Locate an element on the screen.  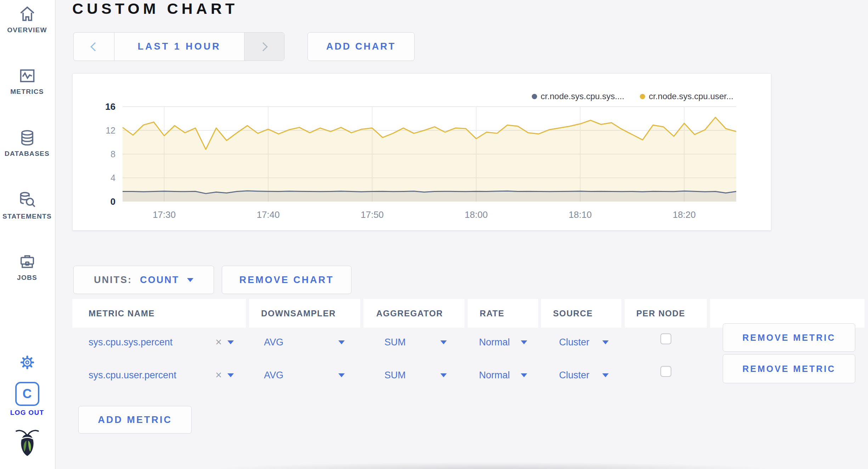
sidebar-item-label: STATEMENTS is located at coordinates (27, 216).